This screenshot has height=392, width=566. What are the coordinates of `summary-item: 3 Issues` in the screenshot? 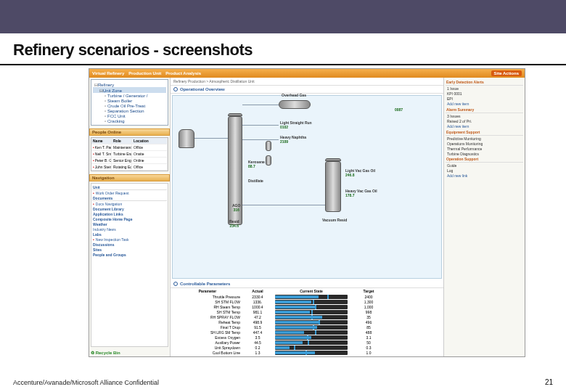 It's located at (485, 116).